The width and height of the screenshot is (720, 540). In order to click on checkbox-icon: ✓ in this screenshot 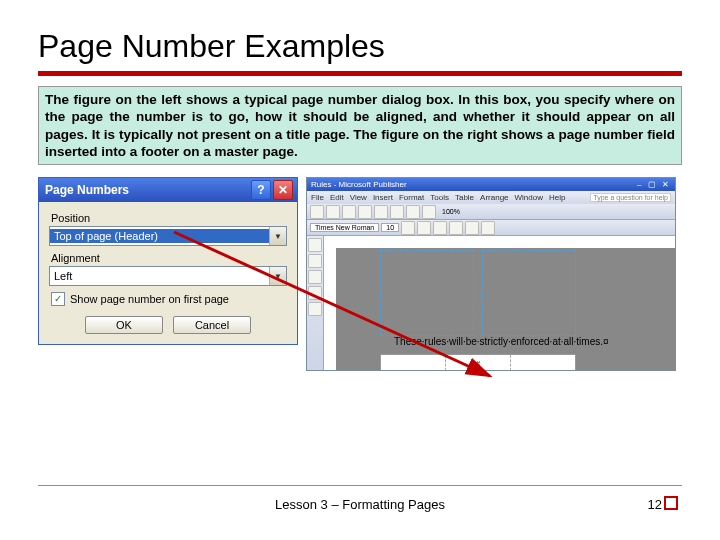, I will do `click(58, 299)`.